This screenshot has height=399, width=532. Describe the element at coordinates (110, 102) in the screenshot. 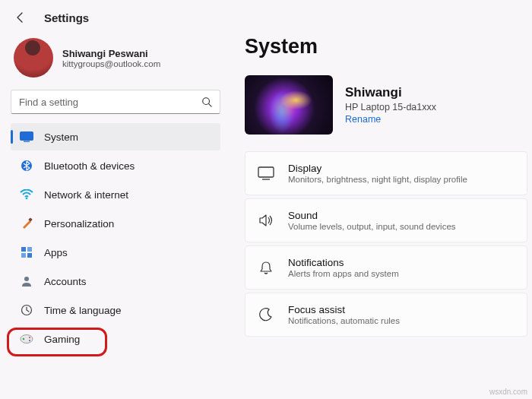

I see `search-input` at that location.